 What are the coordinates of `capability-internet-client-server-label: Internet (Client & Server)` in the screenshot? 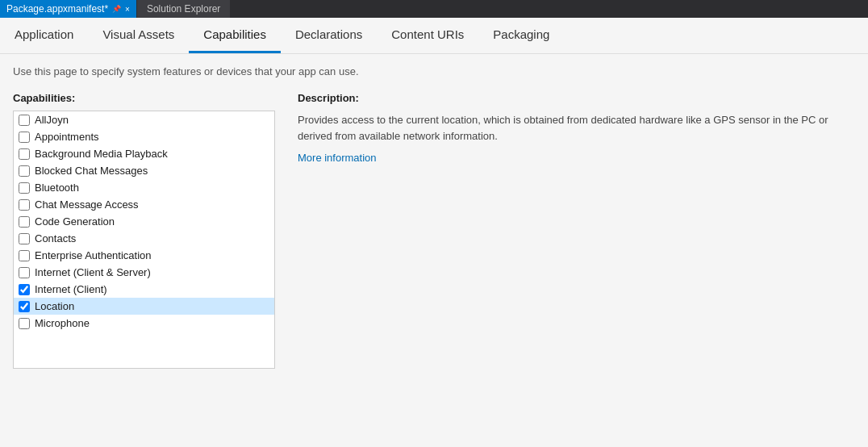 It's located at (93, 273).